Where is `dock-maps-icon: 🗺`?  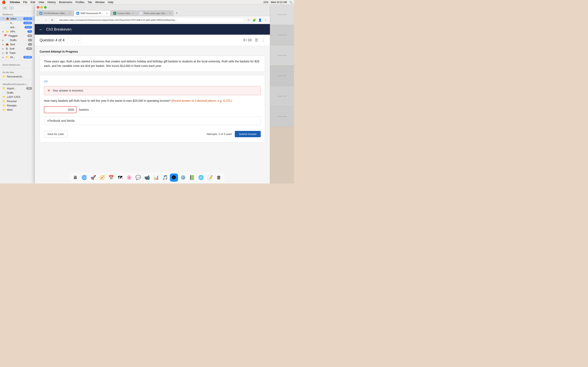
dock-maps-icon: 🗺 is located at coordinates (120, 178).